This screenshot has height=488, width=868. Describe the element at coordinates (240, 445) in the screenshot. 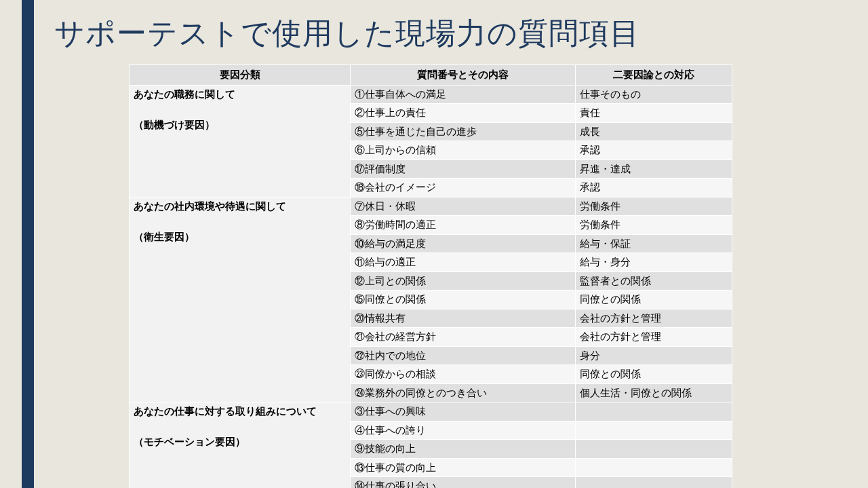

I see `category-cell: あなたの仕事に対する取り組みについて （モチベーション要因）` at that location.